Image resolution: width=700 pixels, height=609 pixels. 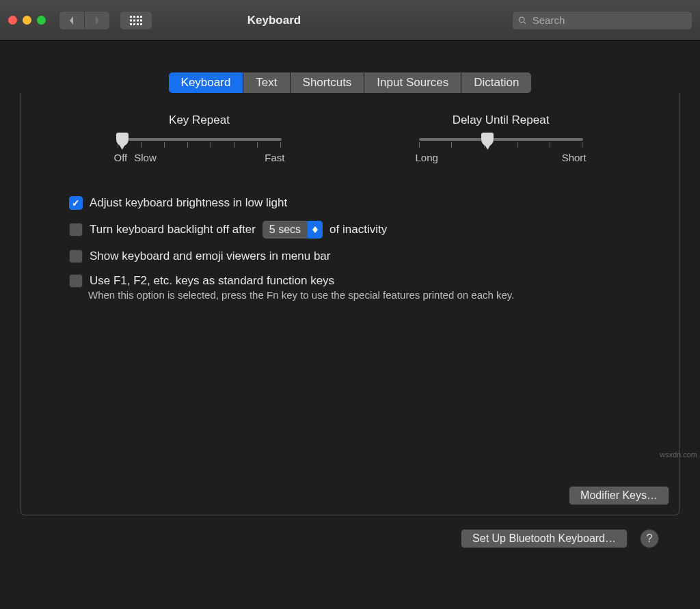 What do you see at coordinates (350, 230) in the screenshot?
I see `backlight-row: Turn keyboard backlight off after 5 secs…` at bounding box center [350, 230].